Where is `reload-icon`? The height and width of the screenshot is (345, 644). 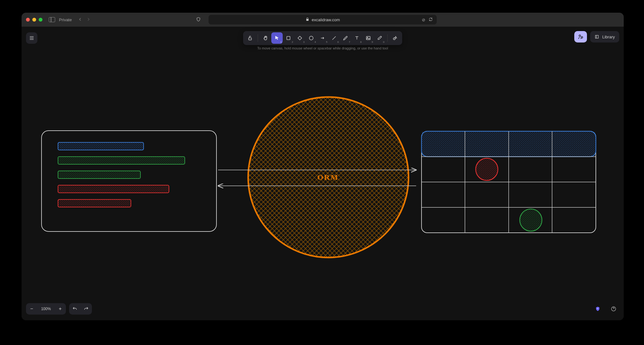
reload-icon is located at coordinates (431, 20).